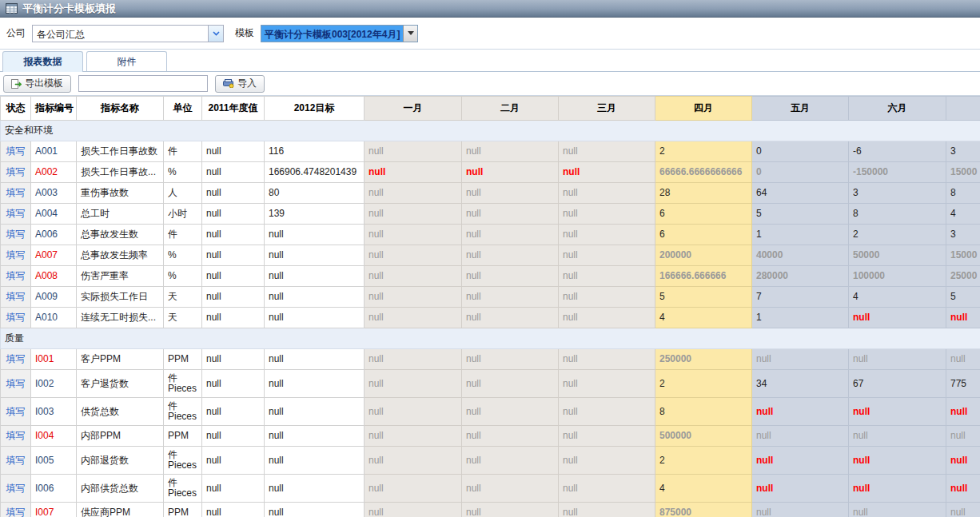 The height and width of the screenshot is (517, 980). What do you see at coordinates (491, 384) in the screenshot?
I see `table-row: 填写I002客户退货数件Piecesnullnullnullnullnull23…` at bounding box center [491, 384].